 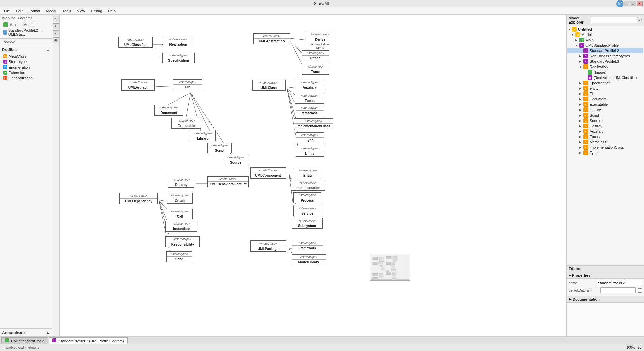 What do you see at coordinates (307, 246) in the screenshot?
I see `node-framework: «stereotype» Framework` at bounding box center [307, 246].